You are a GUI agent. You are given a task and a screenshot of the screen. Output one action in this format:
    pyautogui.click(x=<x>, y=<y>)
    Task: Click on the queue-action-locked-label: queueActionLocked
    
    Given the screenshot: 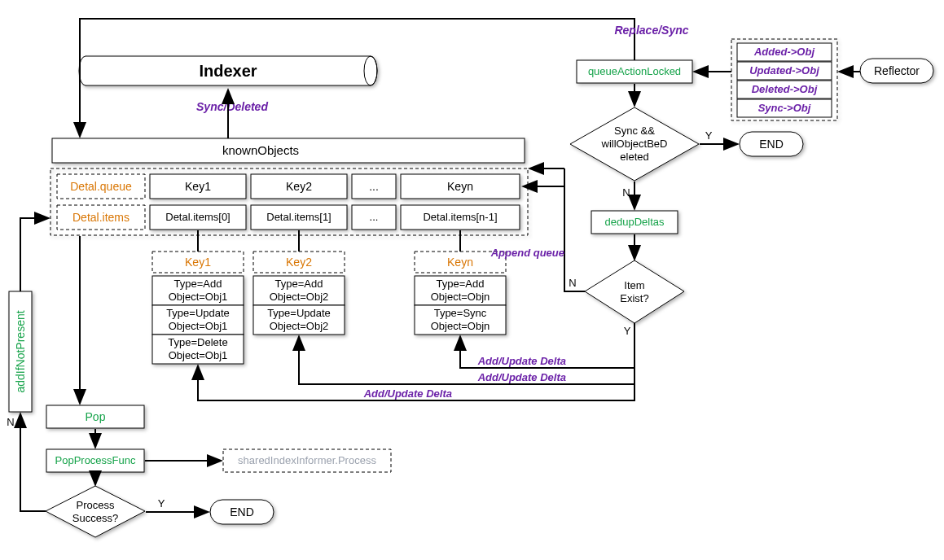 What is the action you would take?
    pyautogui.click(x=634, y=72)
    